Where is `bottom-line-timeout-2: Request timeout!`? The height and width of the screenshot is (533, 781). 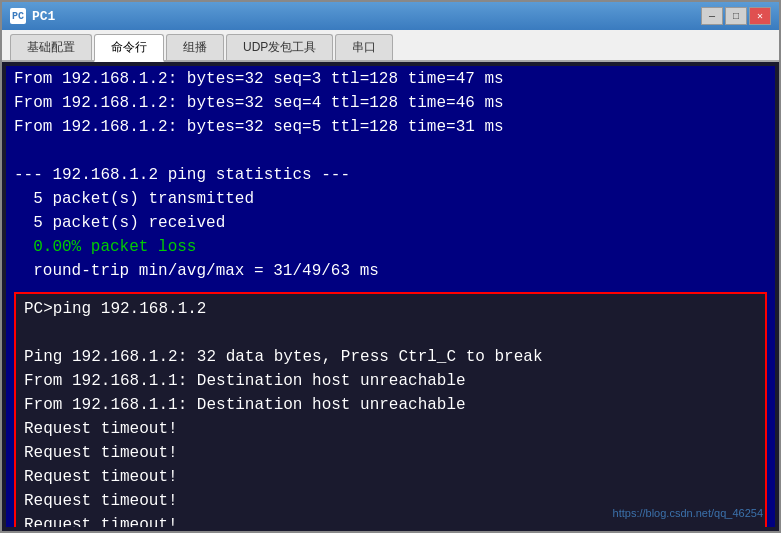 bottom-line-timeout-2: Request timeout! is located at coordinates (390, 456).